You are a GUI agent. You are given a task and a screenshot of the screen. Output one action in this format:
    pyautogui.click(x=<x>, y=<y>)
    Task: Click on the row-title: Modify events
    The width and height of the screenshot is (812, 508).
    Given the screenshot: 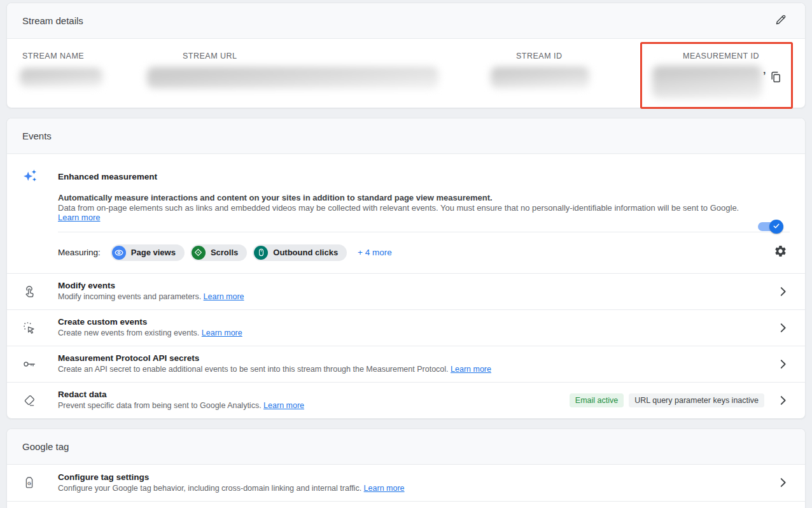 What is the action you would take?
    pyautogui.click(x=416, y=285)
    